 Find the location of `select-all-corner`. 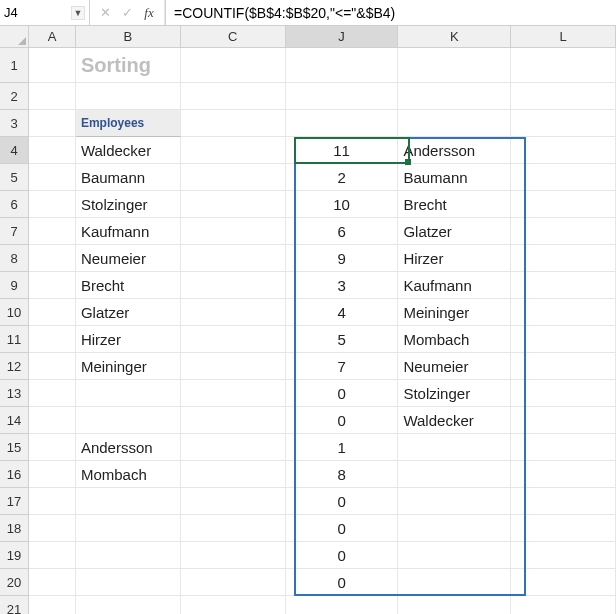

select-all-corner is located at coordinates (14, 37).